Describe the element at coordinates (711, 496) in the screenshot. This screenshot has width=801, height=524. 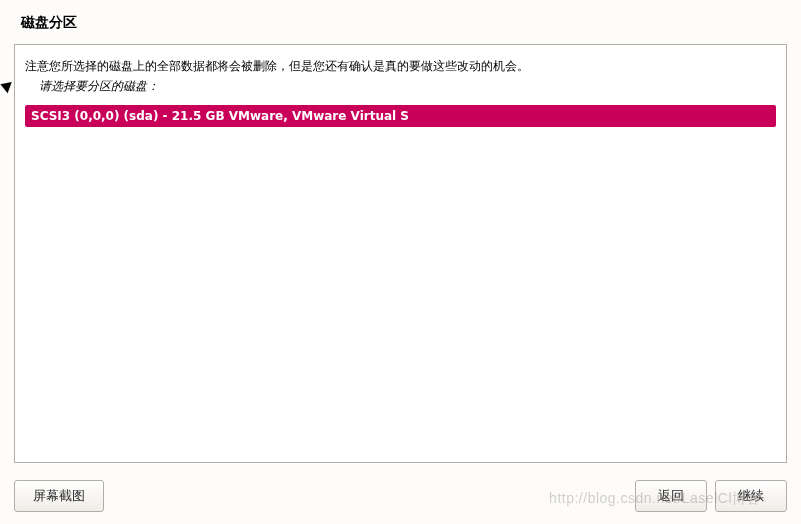
I see `footer-right: 返回 继续` at that location.